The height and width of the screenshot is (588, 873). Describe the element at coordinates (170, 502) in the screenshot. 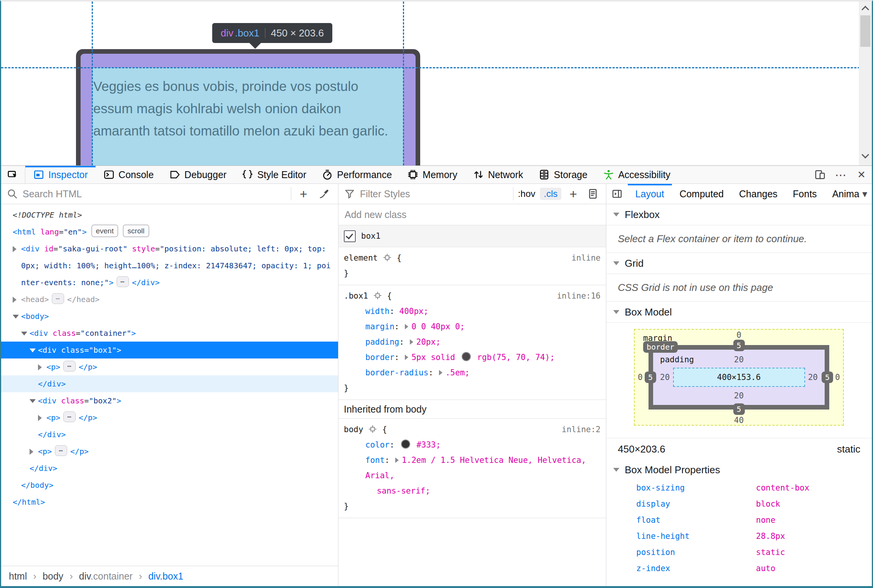

I see `markup-tree-row: </html>` at that location.